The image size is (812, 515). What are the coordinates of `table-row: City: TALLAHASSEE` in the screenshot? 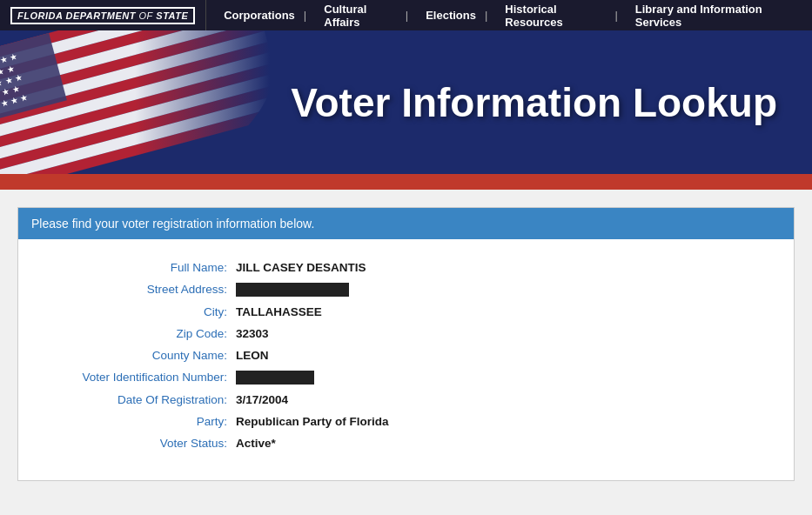 It's located at (406, 311).